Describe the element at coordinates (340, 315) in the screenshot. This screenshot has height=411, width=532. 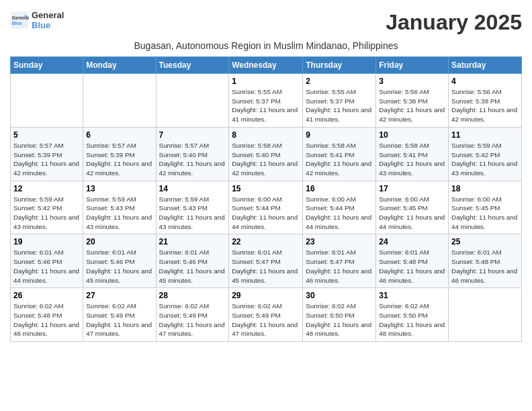
I see `day-cell: 30Sunrise: 6:02 AM Sunset: 5:50 PM Dayli…` at that location.